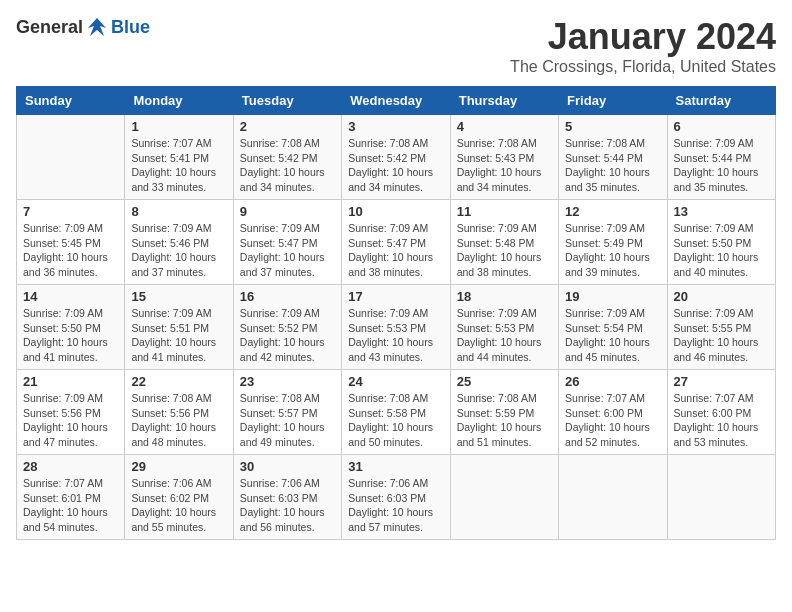 The width and height of the screenshot is (792, 612). What do you see at coordinates (70, 466) in the screenshot?
I see `day-number: 28` at bounding box center [70, 466].